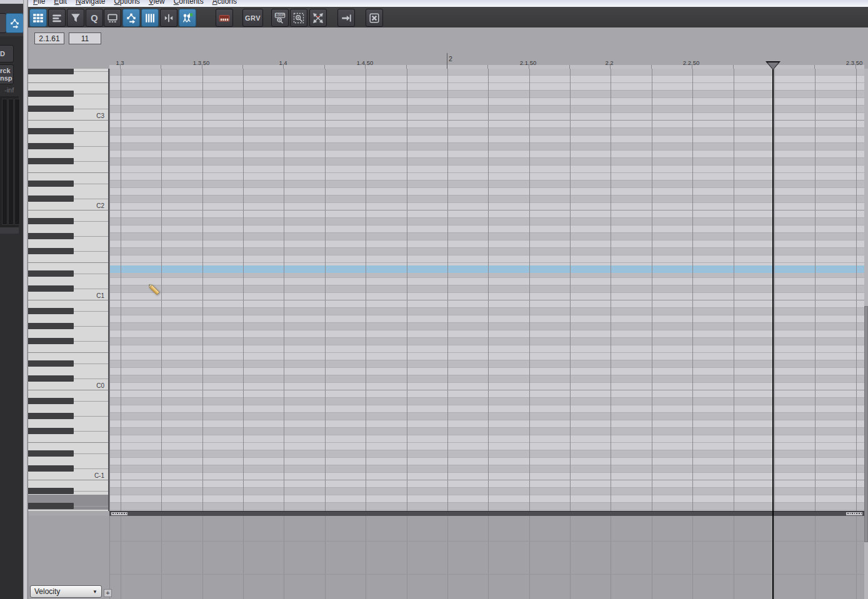 The width and height of the screenshot is (868, 599). What do you see at coordinates (487, 557) in the screenshot?
I see `velocity-lane-grid` at bounding box center [487, 557].